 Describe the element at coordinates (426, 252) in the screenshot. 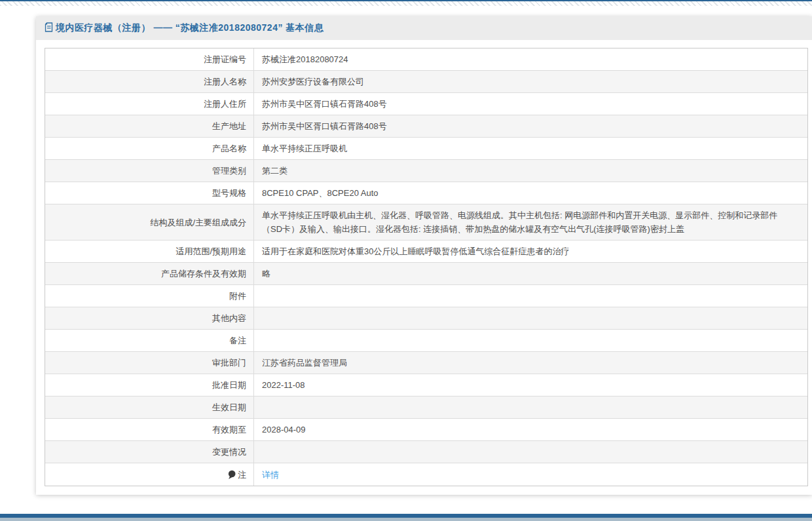

I see `table-row: 适用范围/预期用途 适用于在家庭和医院对体重30公斤以上睡眠呼吸暂停低通气综合征…` at that location.